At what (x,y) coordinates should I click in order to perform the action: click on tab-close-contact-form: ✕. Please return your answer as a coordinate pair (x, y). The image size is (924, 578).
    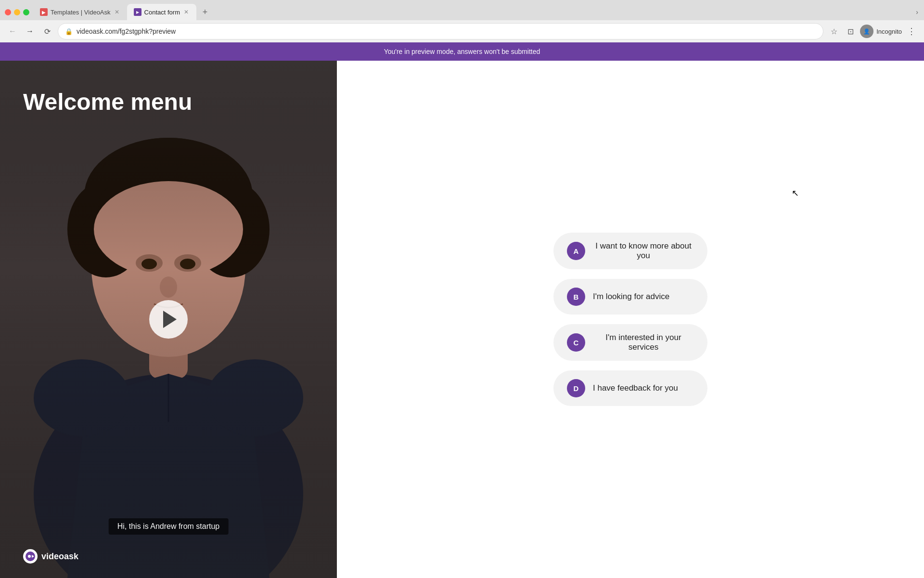
    Looking at the image, I should click on (186, 12).